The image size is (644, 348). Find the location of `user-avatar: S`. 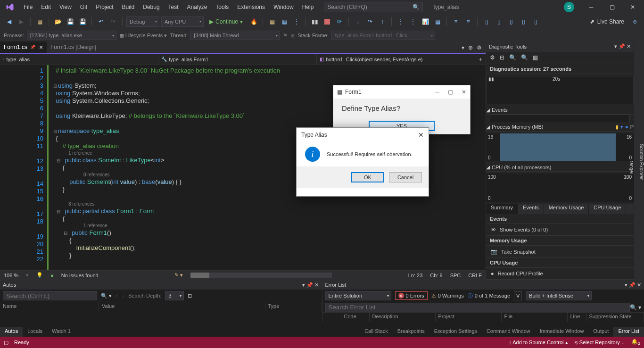

user-avatar: S is located at coordinates (569, 7).